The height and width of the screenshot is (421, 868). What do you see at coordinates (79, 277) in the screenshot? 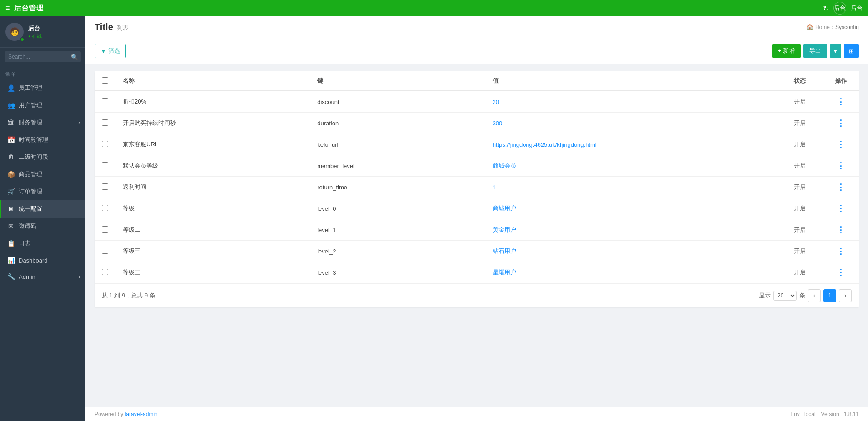
I see `arrow-icon: ‹` at bounding box center [79, 277].